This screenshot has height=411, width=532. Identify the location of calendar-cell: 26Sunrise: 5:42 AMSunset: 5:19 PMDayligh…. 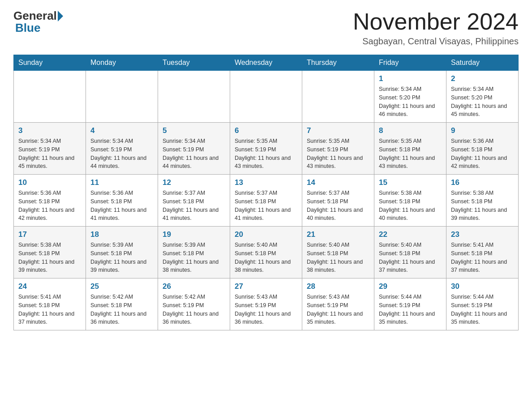
(194, 304).